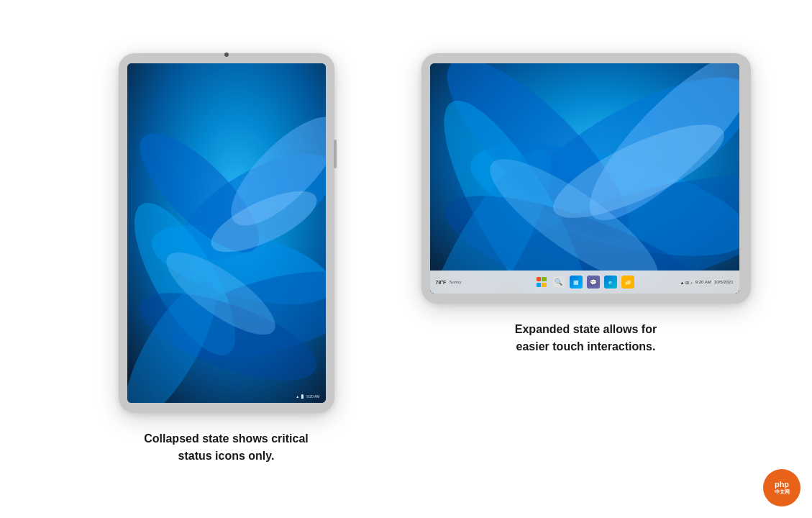 The height and width of the screenshot is (518, 812). What do you see at coordinates (611, 282) in the screenshot?
I see `taskbar-edge-icon: e` at bounding box center [611, 282].